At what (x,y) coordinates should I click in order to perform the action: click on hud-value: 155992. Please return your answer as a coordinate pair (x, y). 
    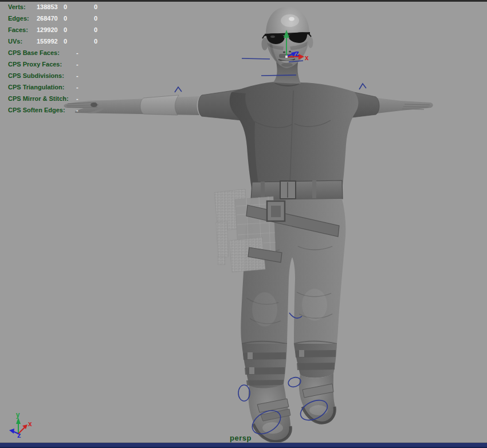
    Looking at the image, I should click on (47, 41).